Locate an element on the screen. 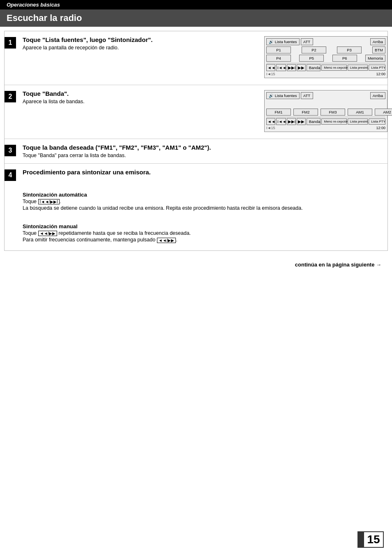 Image resolution: width=392 pixels, height=556 pixels. p6-btn: P6 is located at coordinates (345, 58).